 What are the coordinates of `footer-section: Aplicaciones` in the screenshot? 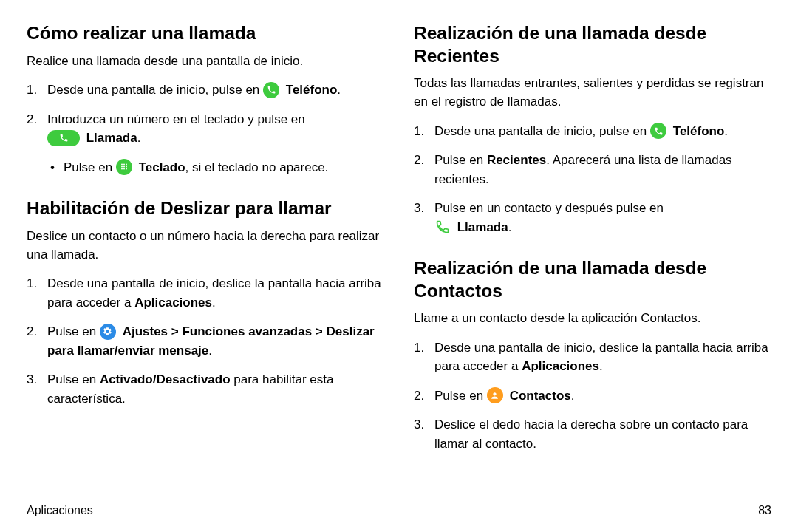 It's located at (389, 511).